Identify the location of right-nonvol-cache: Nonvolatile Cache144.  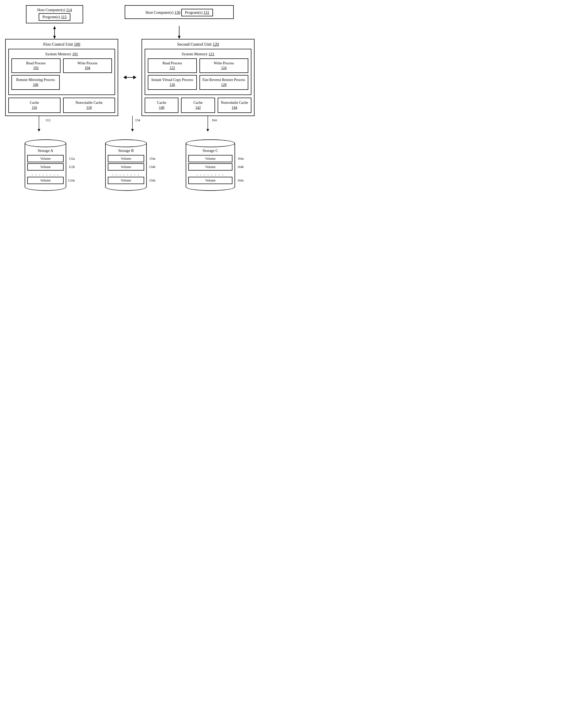
(234, 105).